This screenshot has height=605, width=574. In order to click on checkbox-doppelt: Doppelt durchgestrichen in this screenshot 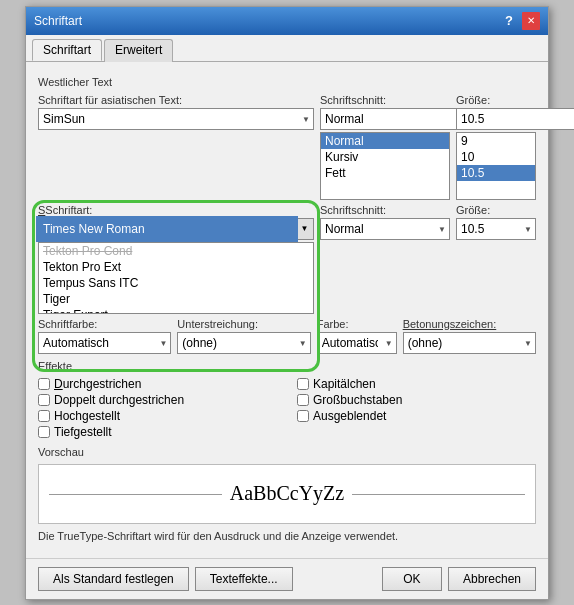, I will do `click(158, 400)`.